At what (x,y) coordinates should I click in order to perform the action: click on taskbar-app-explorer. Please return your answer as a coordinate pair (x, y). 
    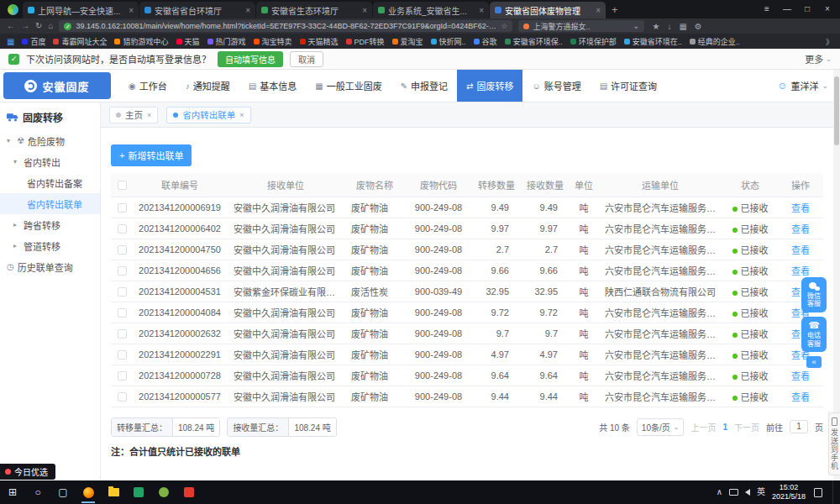
    Looking at the image, I should click on (113, 492).